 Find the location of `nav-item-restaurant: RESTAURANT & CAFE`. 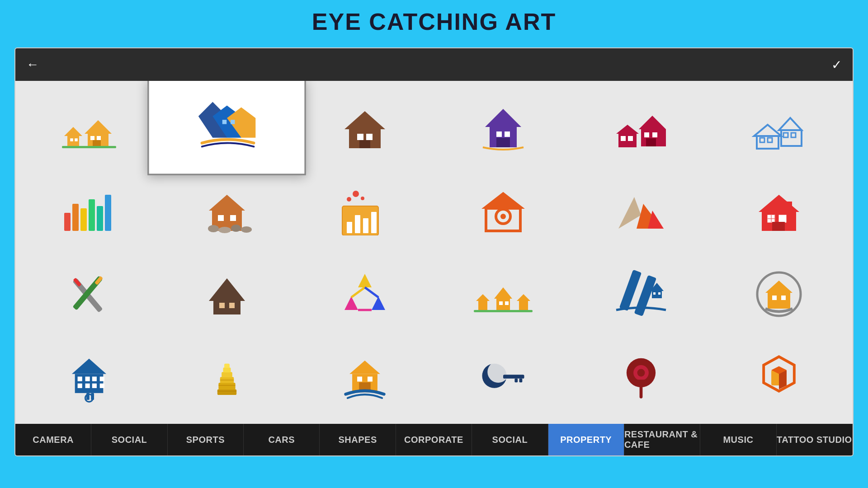

nav-item-restaurant: RESTAURANT & CAFE is located at coordinates (662, 440).